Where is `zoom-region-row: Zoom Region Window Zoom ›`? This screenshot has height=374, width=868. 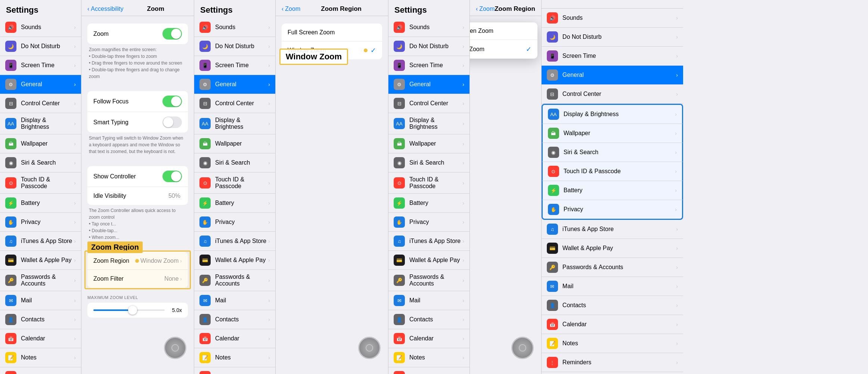 zoom-region-row: Zoom Region Window Zoom › is located at coordinates (137, 261).